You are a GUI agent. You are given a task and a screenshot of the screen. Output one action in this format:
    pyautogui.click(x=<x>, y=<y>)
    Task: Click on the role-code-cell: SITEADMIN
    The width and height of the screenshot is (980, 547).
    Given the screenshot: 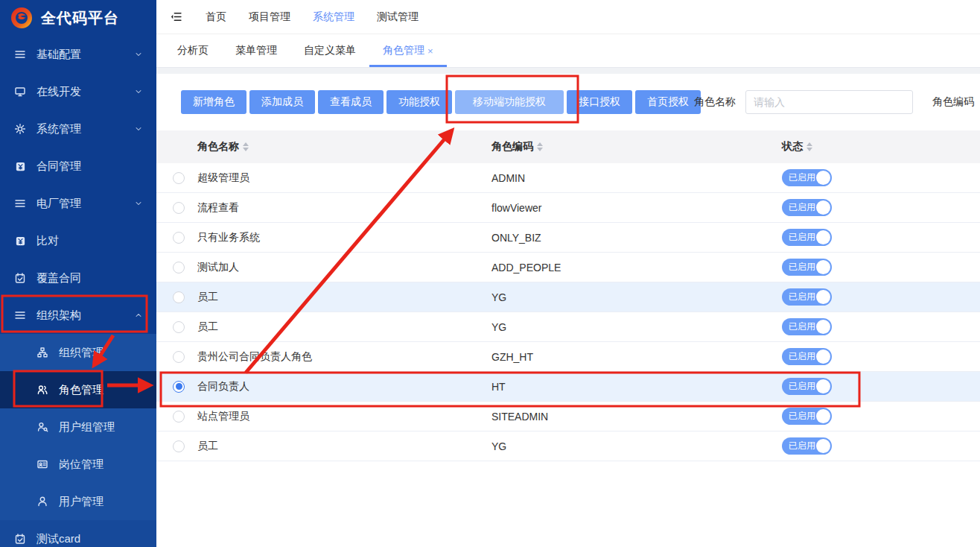 What is the action you would take?
    pyautogui.click(x=637, y=417)
    